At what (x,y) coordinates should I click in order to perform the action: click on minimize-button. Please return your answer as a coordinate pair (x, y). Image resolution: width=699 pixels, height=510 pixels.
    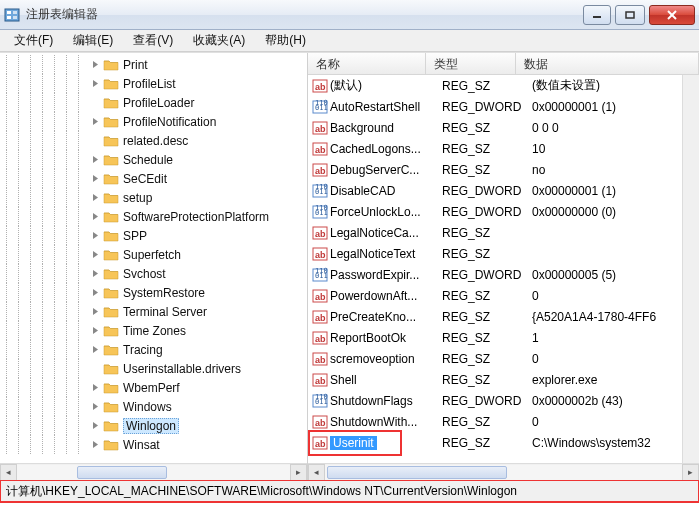
    Looking at the image, I should click on (597, 15).